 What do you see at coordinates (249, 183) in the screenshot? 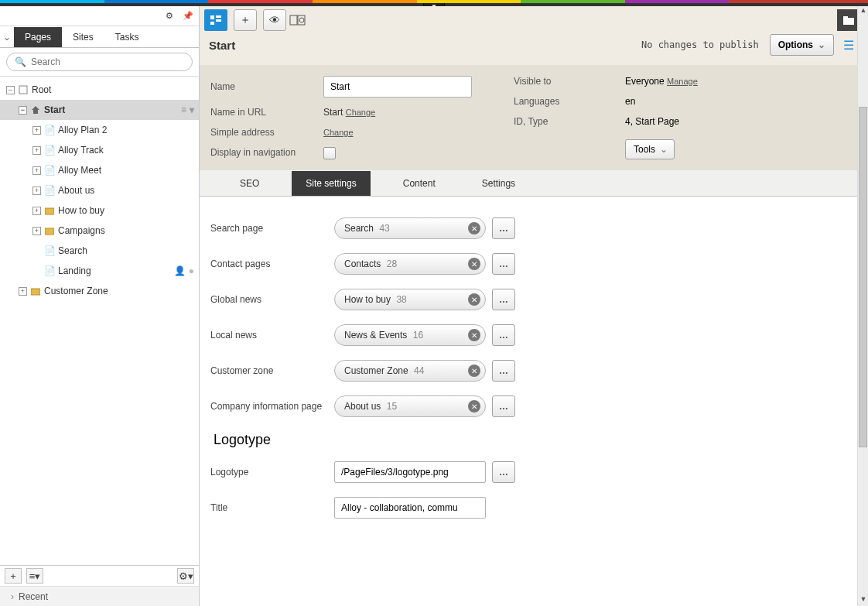
I see `tab-seo: SEO` at bounding box center [249, 183].